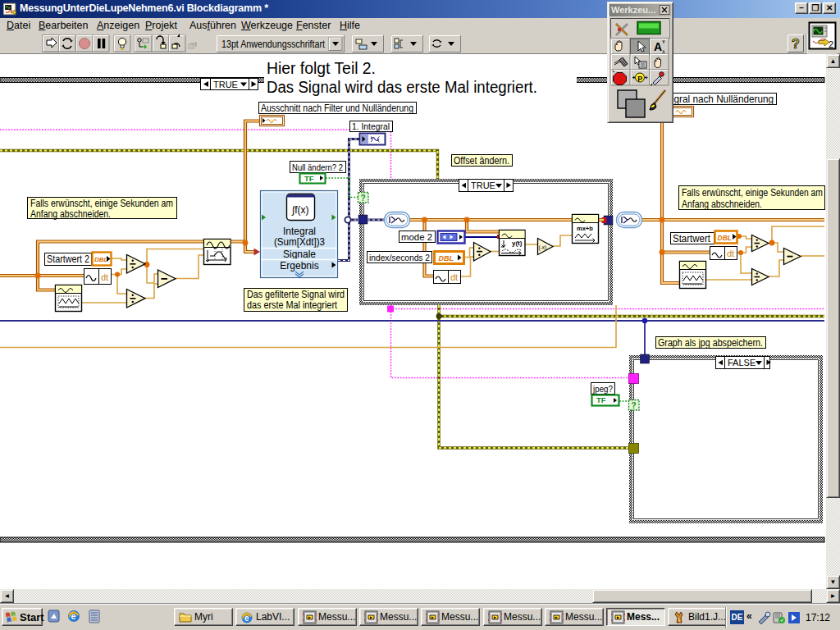 This screenshot has height=630, width=840. I want to click on svg-text:Ausschnitt nach Filter und Nul: Ausschnitt nach Filter und Nulländerung, so click(337, 108).